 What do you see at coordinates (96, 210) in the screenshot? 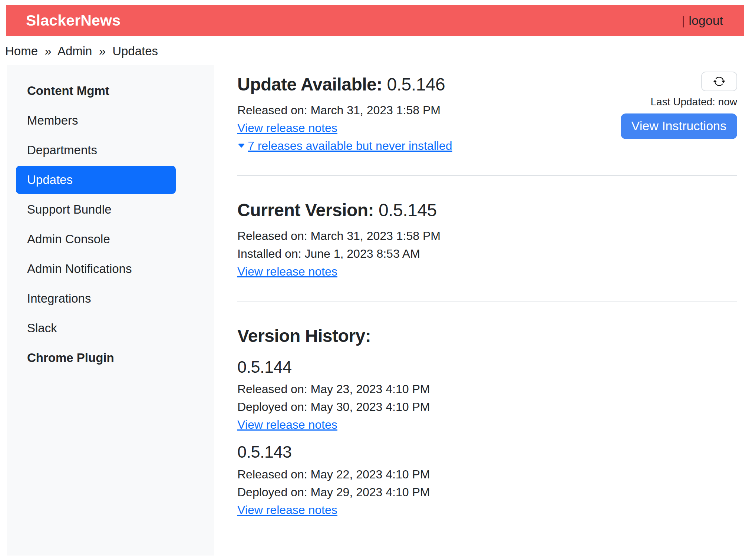
I see `sidebar-item-support-bundle: Support Bundle` at bounding box center [96, 210].